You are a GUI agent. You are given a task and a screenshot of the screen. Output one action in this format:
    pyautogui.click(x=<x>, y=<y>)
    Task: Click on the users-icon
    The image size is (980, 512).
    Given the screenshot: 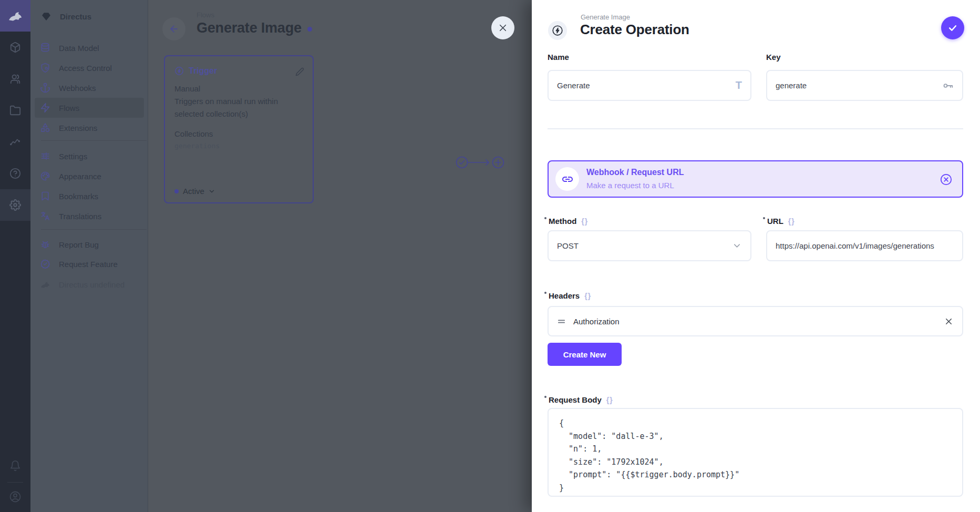 What is the action you would take?
    pyautogui.click(x=15, y=79)
    